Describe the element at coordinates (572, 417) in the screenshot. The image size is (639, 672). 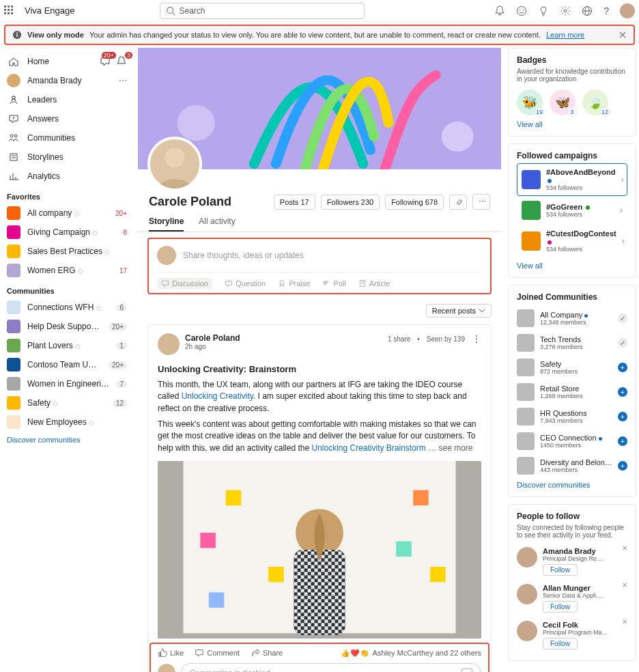
I see `joined-community-item: HR Questions7,943 members+` at that location.